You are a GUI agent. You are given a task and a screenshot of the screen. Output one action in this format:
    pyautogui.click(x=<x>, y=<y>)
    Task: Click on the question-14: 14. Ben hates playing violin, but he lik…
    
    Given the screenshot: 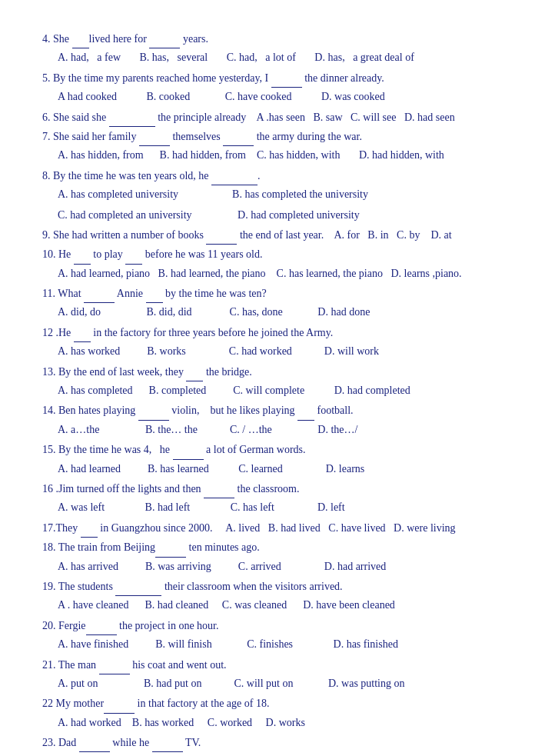 What is the action you would take?
    pyautogui.click(x=268, y=420)
    